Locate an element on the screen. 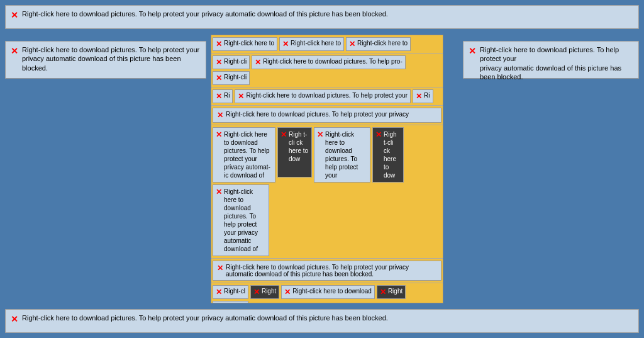 Image resolution: width=644 pixels, height=338 pixels. ca-row-1: ✕ Right-click here to ✕ Right-click here… is located at coordinates (327, 44).